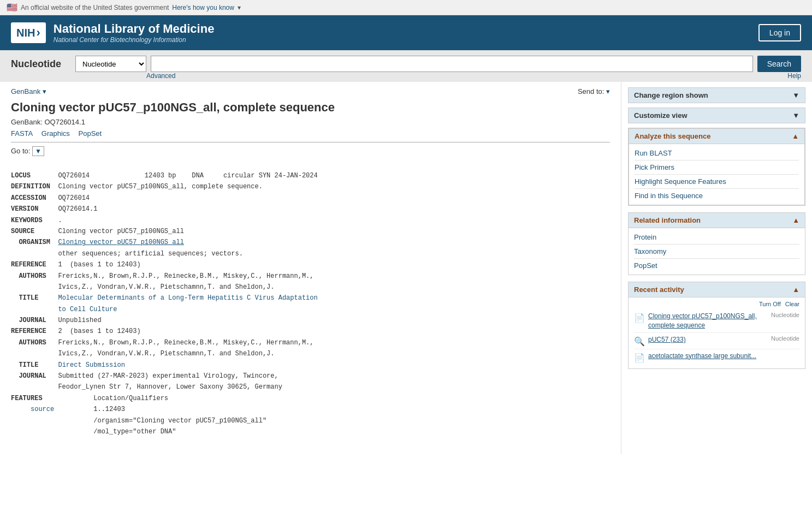 This screenshot has width=812, height=530. Describe the element at coordinates (134, 432) in the screenshot. I see `source-moltype-q: /mol_type="other DNA"` at that location.